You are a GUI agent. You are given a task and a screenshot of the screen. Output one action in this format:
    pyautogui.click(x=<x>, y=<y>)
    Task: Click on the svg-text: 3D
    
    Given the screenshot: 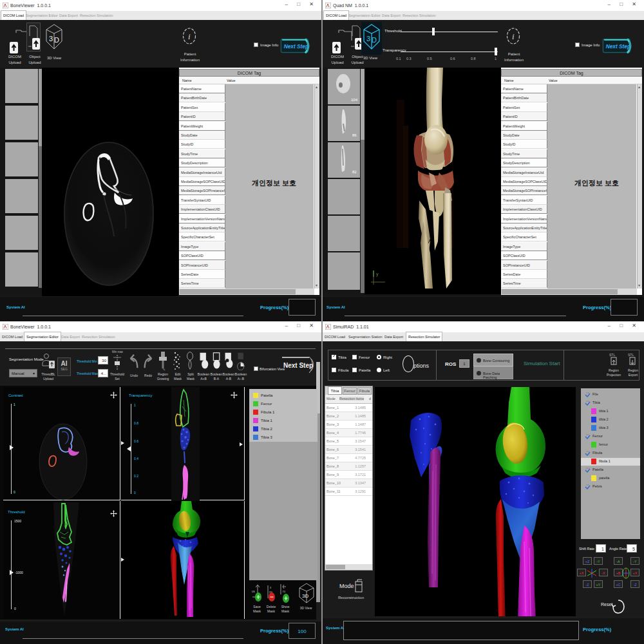 What is the action you would take?
    pyautogui.click(x=305, y=596)
    